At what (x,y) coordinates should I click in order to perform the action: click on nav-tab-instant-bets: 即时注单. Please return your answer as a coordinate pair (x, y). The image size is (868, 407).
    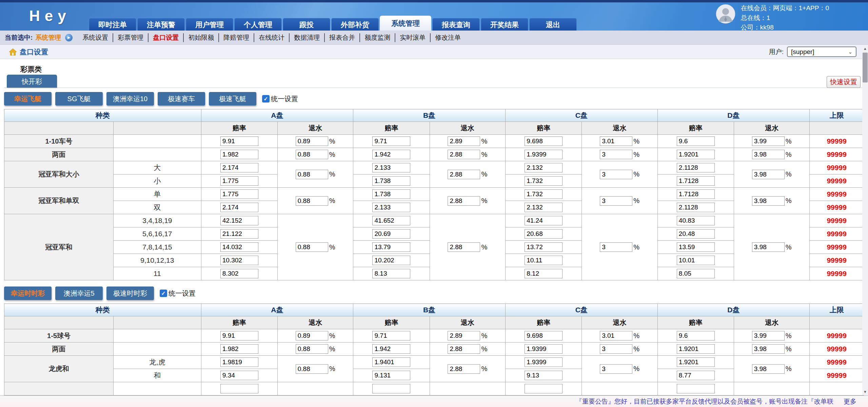
    Looking at the image, I should click on (113, 24).